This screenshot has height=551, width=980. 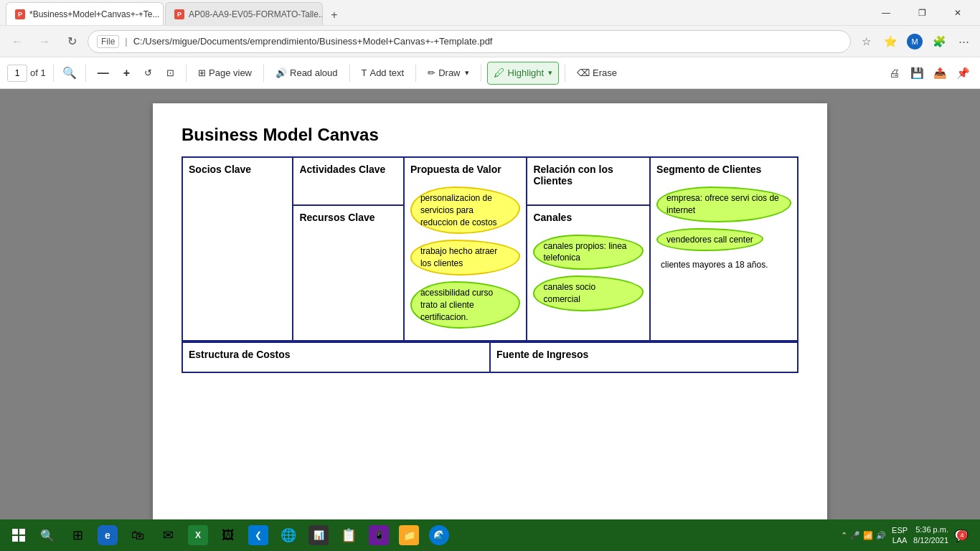 I want to click on save-icon: 💾, so click(x=917, y=73).